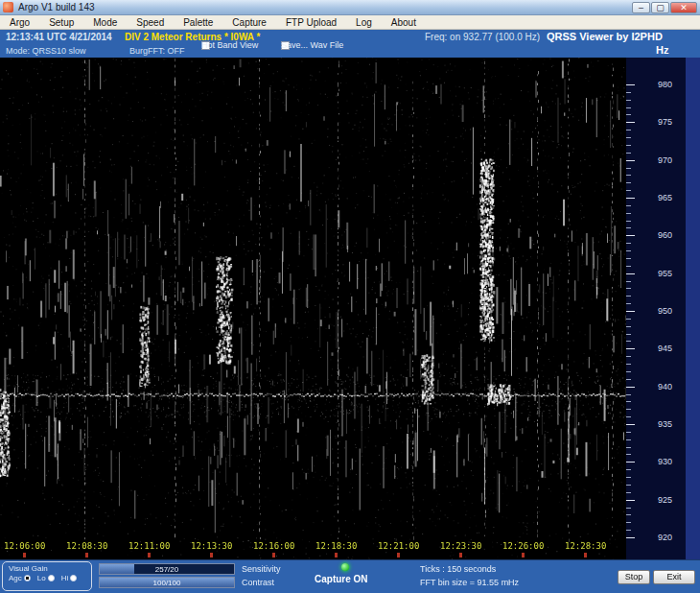 The image size is (700, 593). What do you see at coordinates (313, 548) in the screenshot?
I see `timestamp-row: 12:06:0012:08:3012:11:0012:13:3012:16:00…` at bounding box center [313, 548].